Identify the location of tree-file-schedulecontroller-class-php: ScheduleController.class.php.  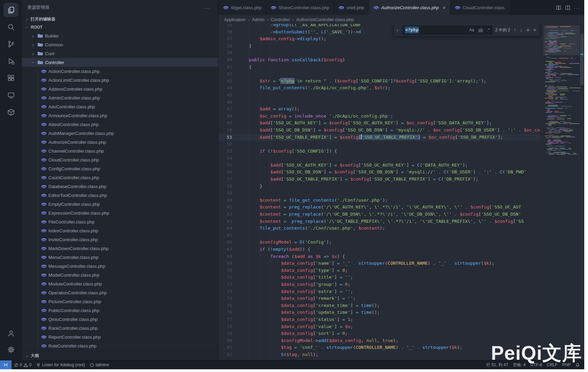
(120, 351).